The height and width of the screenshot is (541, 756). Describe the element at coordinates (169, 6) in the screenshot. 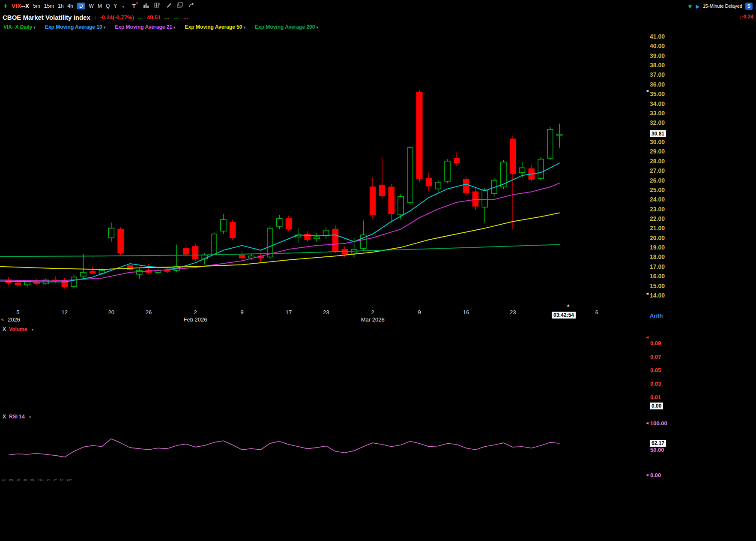

I see `pencil-icon` at that location.